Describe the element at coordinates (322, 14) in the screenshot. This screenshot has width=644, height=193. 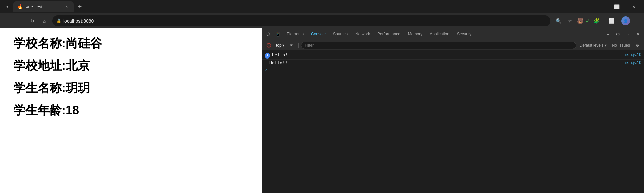
I see `browser-chrome: ▾ 🔥 vue_test × + — ⬜ ✕ ← → ↻ ⌂ 🔒 localho…` at that location.